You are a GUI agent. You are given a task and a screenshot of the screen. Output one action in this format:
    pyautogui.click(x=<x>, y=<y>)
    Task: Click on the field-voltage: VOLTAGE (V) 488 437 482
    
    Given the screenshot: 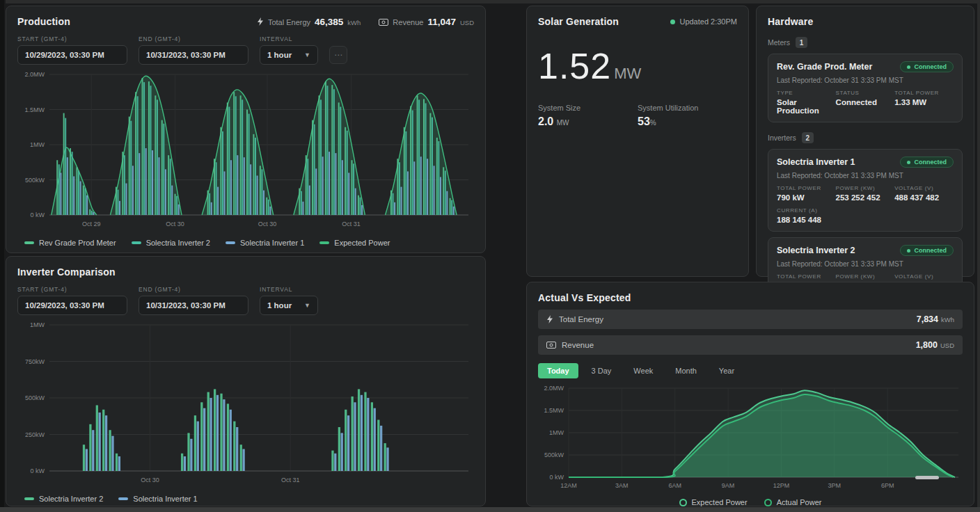 What is the action you would take?
    pyautogui.click(x=924, y=193)
    